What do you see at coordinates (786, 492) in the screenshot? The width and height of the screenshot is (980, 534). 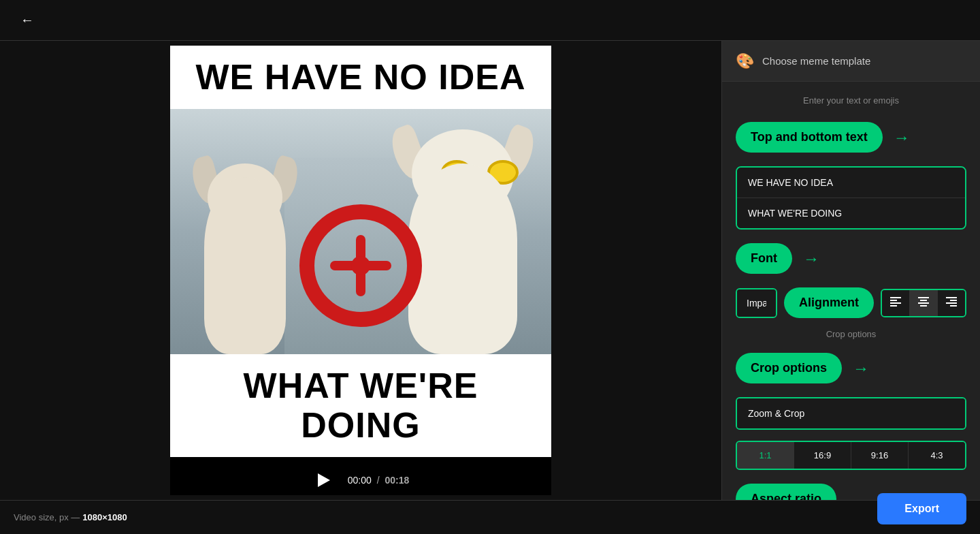 I see `aspect-ratio-tooltip: Aspect ratio` at bounding box center [786, 492].